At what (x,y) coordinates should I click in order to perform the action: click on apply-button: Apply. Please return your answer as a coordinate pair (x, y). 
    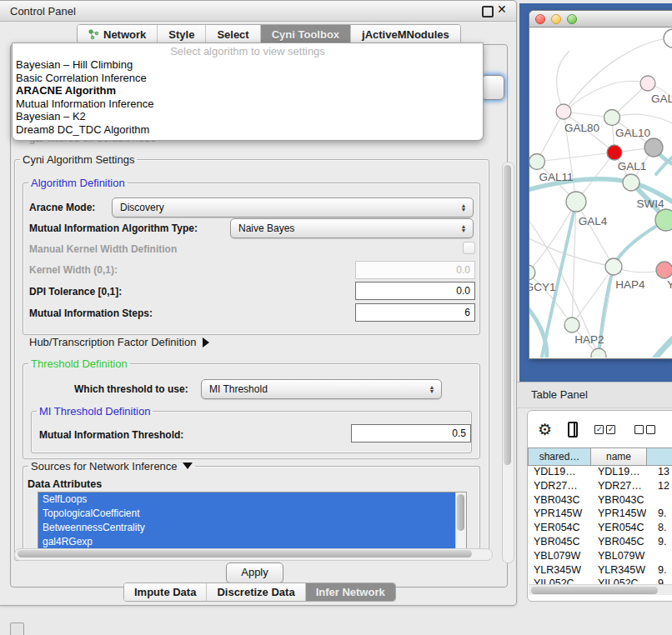
    Looking at the image, I should click on (255, 573).